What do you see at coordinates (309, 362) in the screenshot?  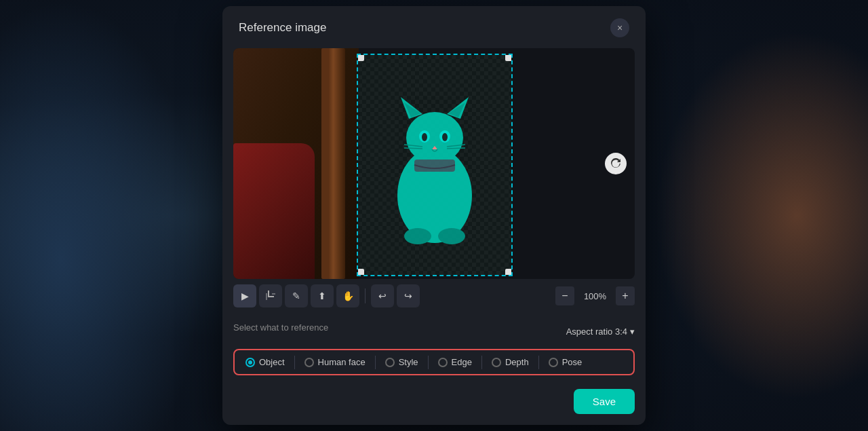 I see `radio-human-face` at bounding box center [309, 362].